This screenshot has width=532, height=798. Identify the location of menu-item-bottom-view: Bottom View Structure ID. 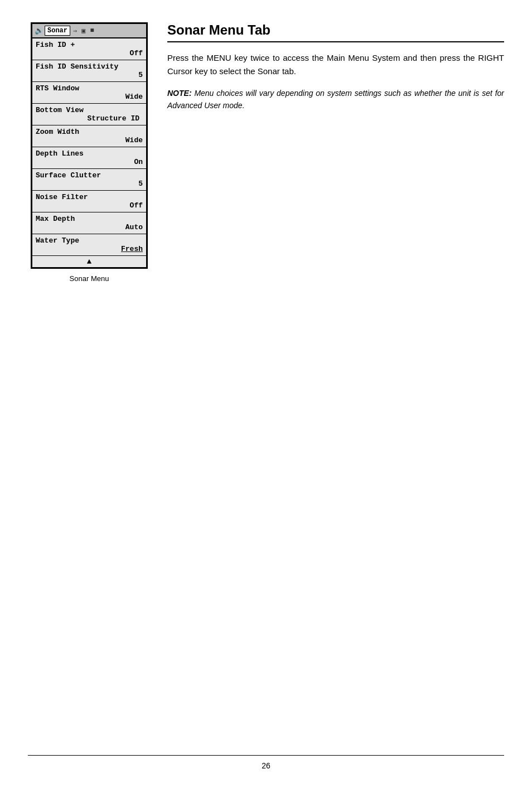
(89, 115).